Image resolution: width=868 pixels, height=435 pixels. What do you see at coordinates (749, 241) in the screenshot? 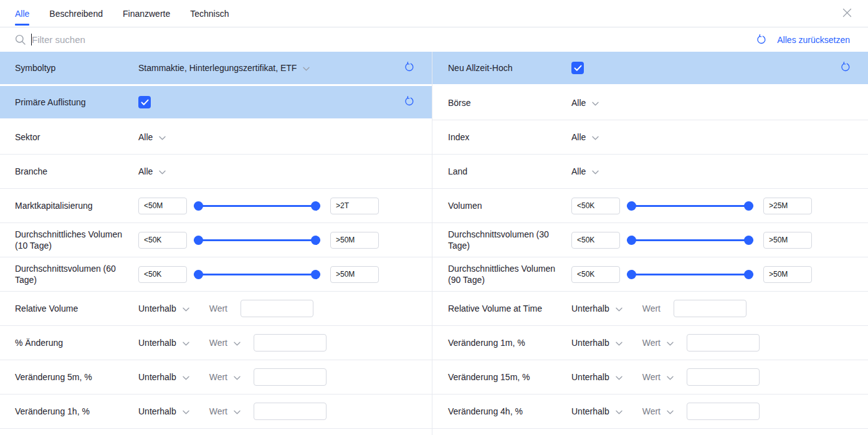
I see `durchschnittsvolumen-30-tage-slider-max-handle` at bounding box center [749, 241].